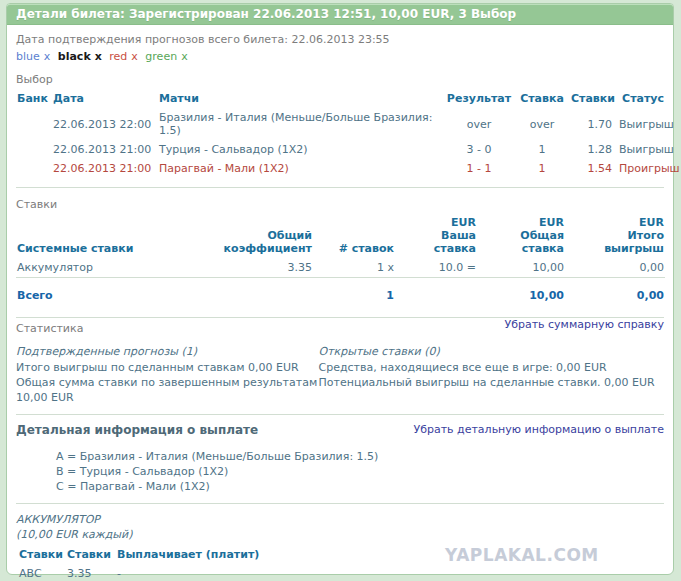 This screenshot has height=581, width=681. Describe the element at coordinates (442, 248) in the screenshot. I see `your-stake-line2: ставка` at that location.